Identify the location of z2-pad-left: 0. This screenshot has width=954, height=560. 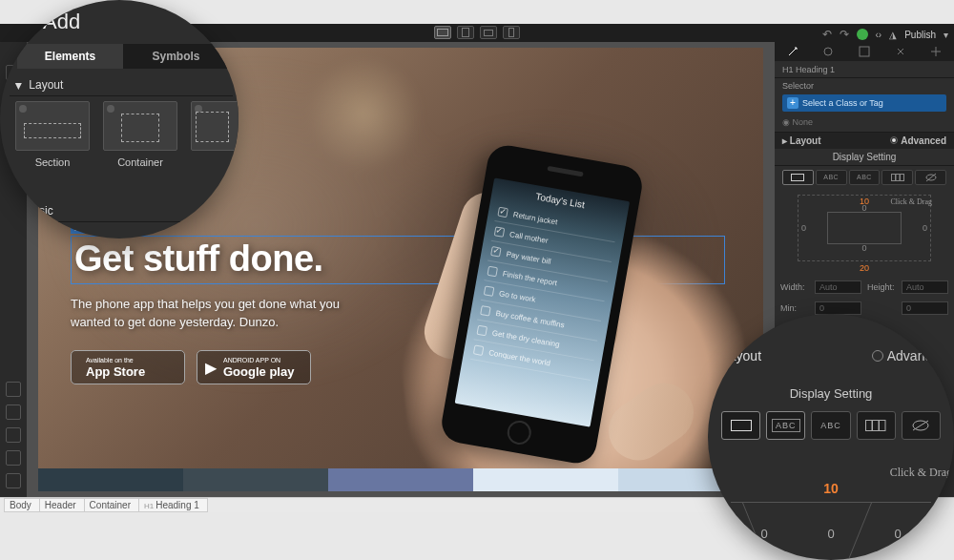
(763, 534).